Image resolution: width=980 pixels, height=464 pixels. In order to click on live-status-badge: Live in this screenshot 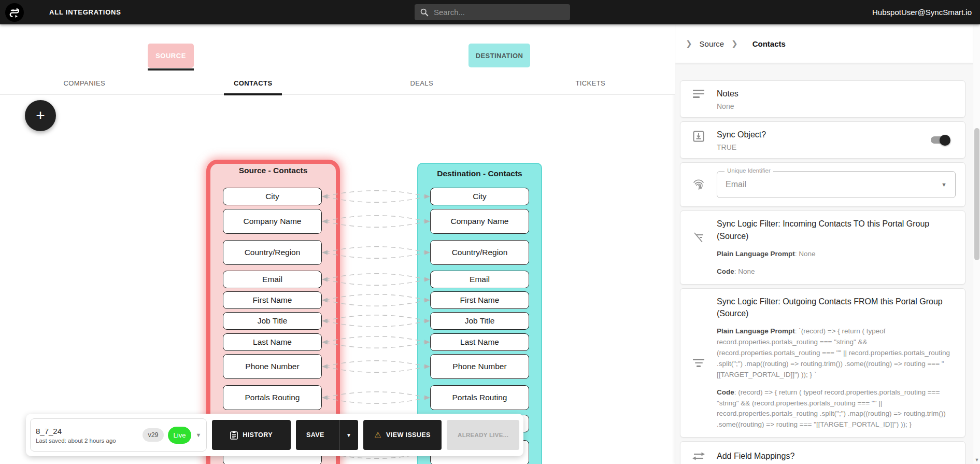, I will do `click(180, 435)`.